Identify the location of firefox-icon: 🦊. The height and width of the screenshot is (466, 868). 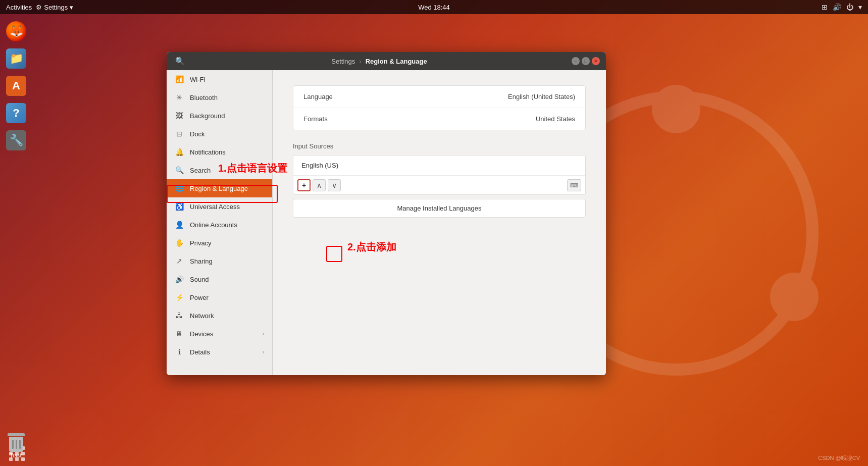
(16, 31).